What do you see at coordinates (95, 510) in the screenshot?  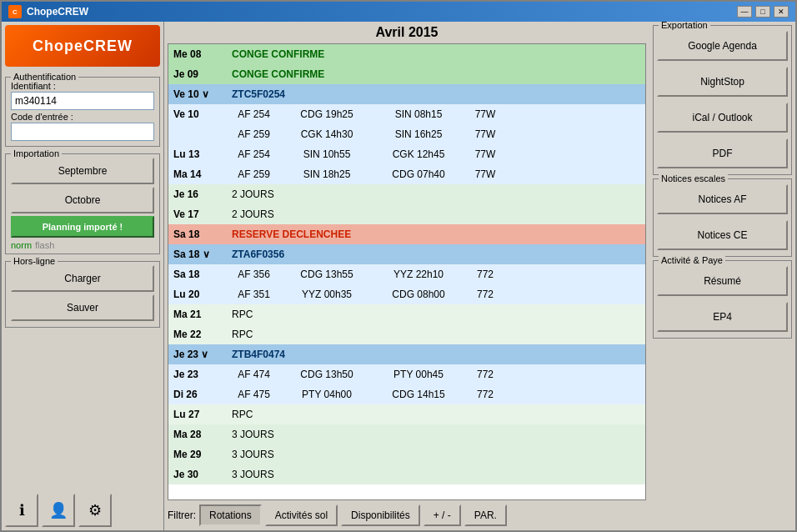 I see `settings-icon-button: ⚙` at bounding box center [95, 510].